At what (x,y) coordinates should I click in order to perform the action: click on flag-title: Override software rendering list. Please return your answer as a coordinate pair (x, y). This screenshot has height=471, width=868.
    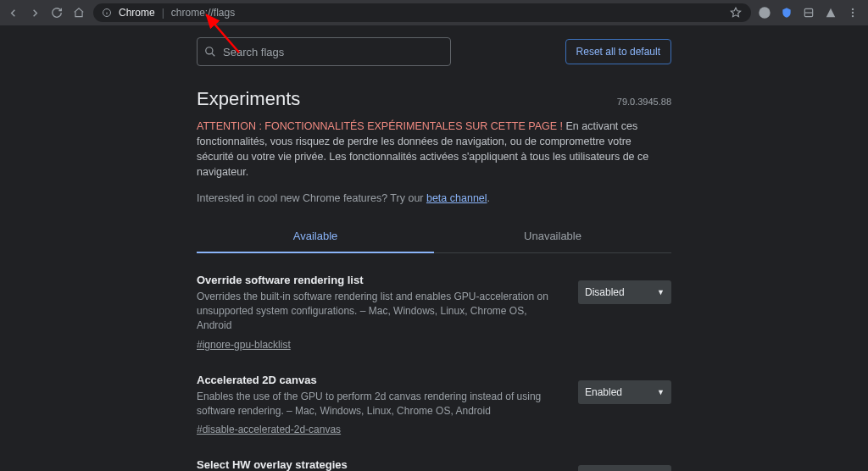
    Looking at the image, I should click on (380, 280).